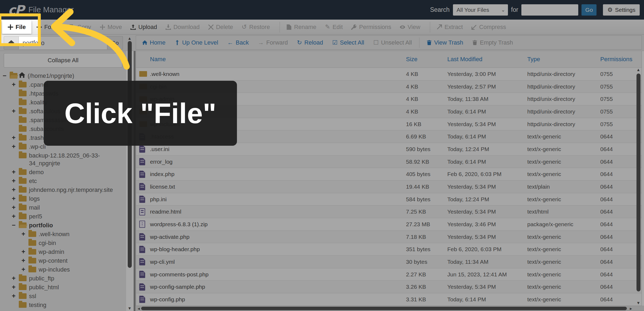 The width and height of the screenshot is (644, 311). What do you see at coordinates (276, 59) in the screenshot?
I see `column-header-name: Name` at bounding box center [276, 59].